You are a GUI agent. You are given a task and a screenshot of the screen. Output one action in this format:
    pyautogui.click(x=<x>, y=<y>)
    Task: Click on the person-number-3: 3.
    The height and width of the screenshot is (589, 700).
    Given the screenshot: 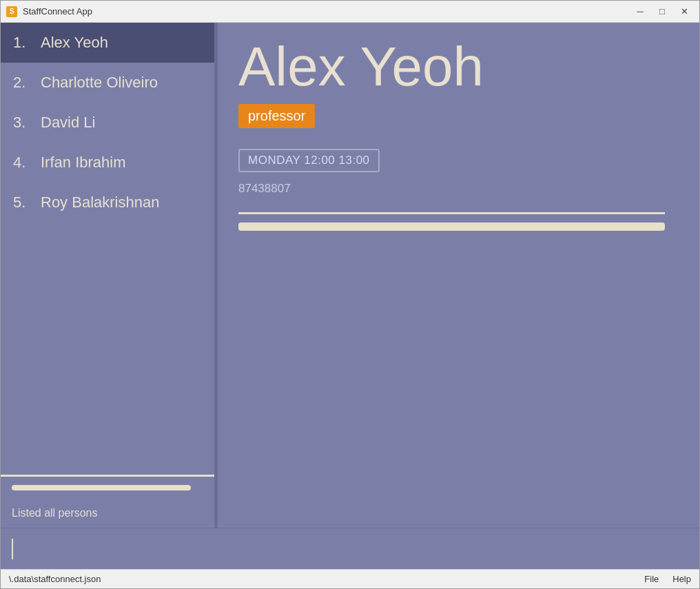 What is the action you would take?
    pyautogui.click(x=23, y=123)
    